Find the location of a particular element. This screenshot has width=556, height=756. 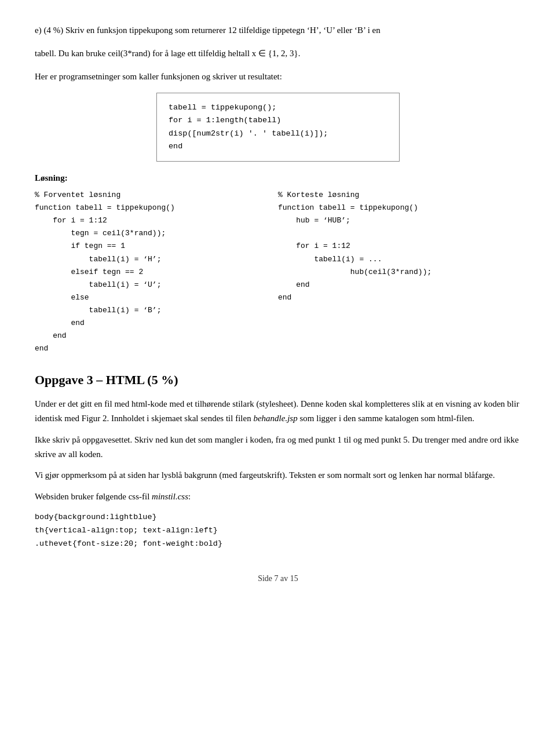

right-code-line-6: end is located at coordinates (394, 285).